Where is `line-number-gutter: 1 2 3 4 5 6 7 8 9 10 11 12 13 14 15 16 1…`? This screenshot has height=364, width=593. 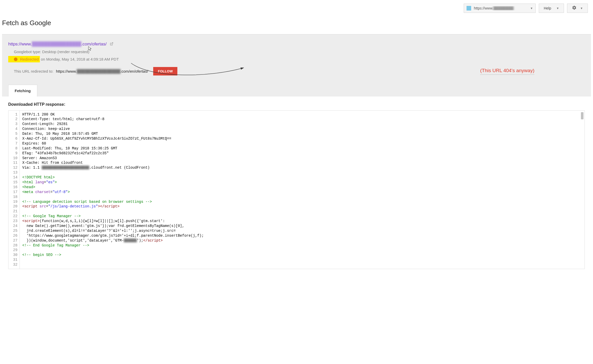 line-number-gutter: 1 2 3 4 5 6 7 8 9 10 11 12 13 14 15 16 1… is located at coordinates (14, 190).